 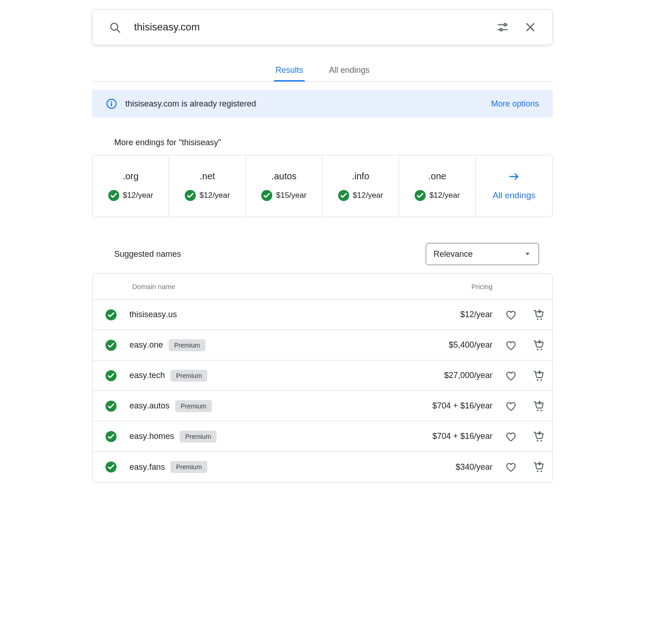 What do you see at coordinates (322, 81) in the screenshot?
I see `divider` at bounding box center [322, 81].